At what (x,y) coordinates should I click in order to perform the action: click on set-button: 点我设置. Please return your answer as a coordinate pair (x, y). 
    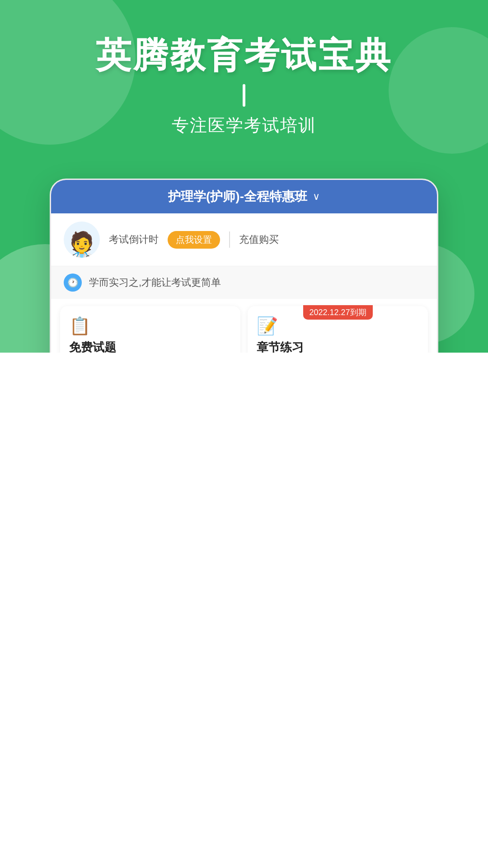
    Looking at the image, I should click on (194, 240).